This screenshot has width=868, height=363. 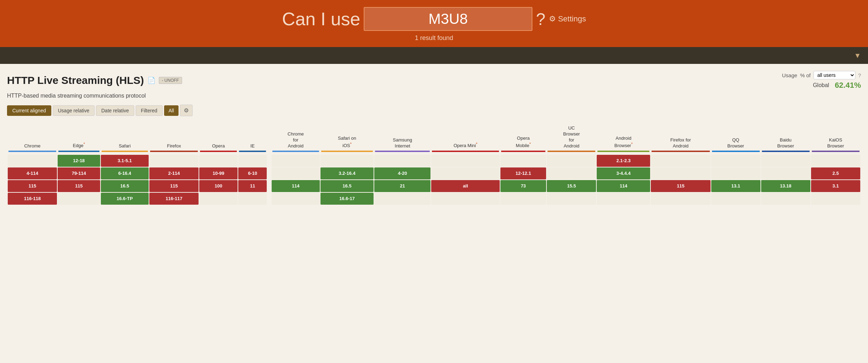 I want to click on browser-header-safari: Safari, so click(x=125, y=139).